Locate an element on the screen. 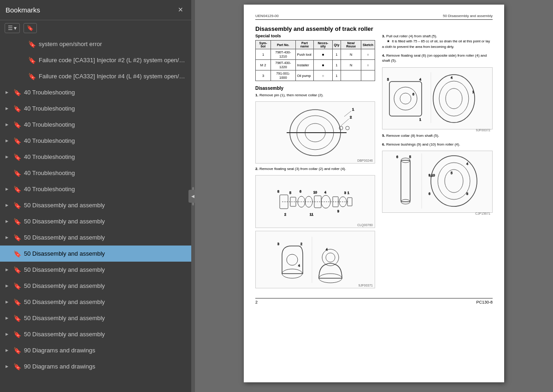 The height and width of the screenshot is (392, 553). doc-right: 3. Pull out roller (4) from shaft (5). ★… is located at coordinates (437, 162).